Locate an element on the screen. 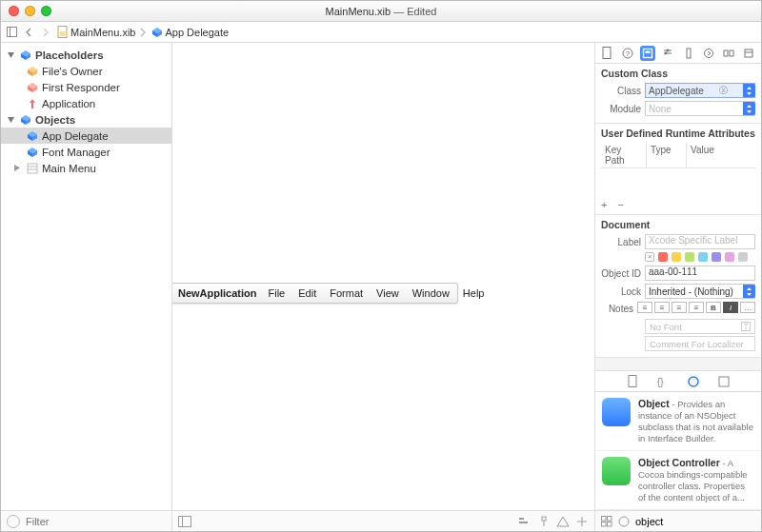 The image size is (762, 532). outline-toggle-button is located at coordinates (11, 32).